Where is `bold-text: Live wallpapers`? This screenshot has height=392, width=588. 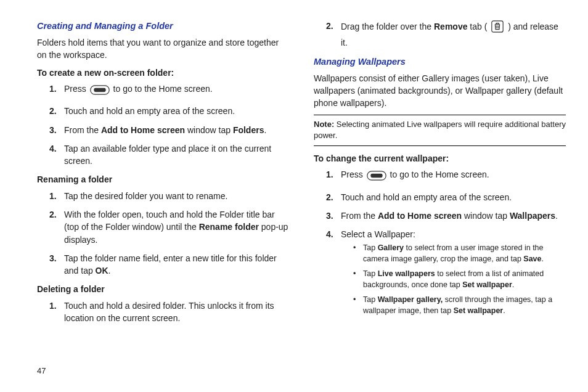 bold-text: Live wallpapers is located at coordinates (407, 274).